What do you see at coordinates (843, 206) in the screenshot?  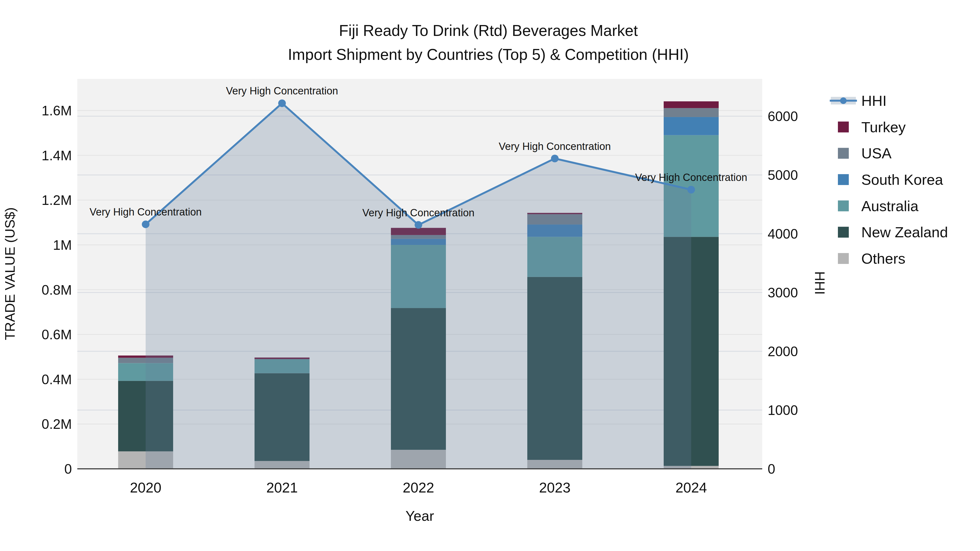 I see `legend-swatch-australia` at bounding box center [843, 206].